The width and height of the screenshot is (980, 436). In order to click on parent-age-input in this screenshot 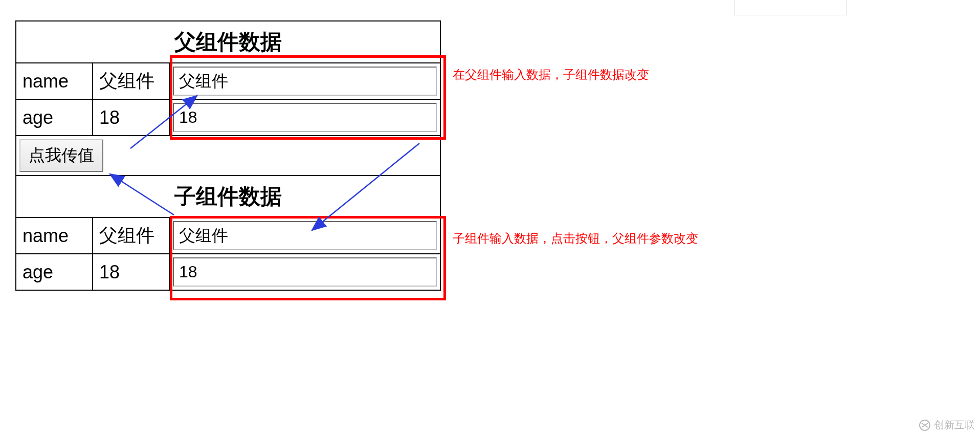, I will do `click(305, 118)`.